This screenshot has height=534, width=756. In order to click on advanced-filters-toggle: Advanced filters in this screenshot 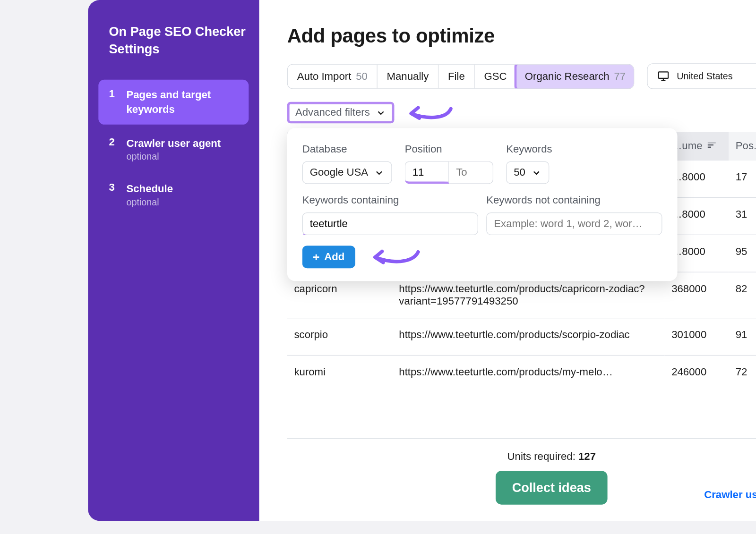, I will do `click(341, 113)`.